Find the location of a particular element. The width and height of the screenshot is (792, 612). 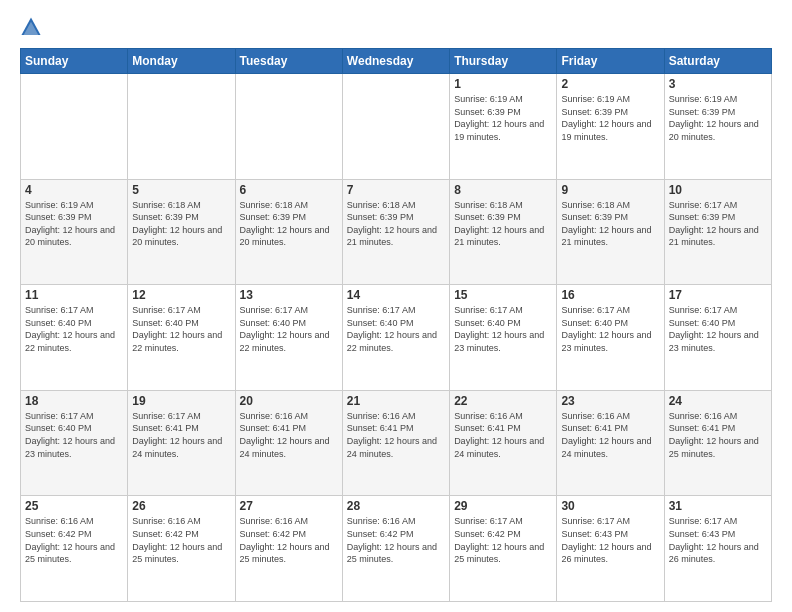

day-number: 1 is located at coordinates (503, 84).